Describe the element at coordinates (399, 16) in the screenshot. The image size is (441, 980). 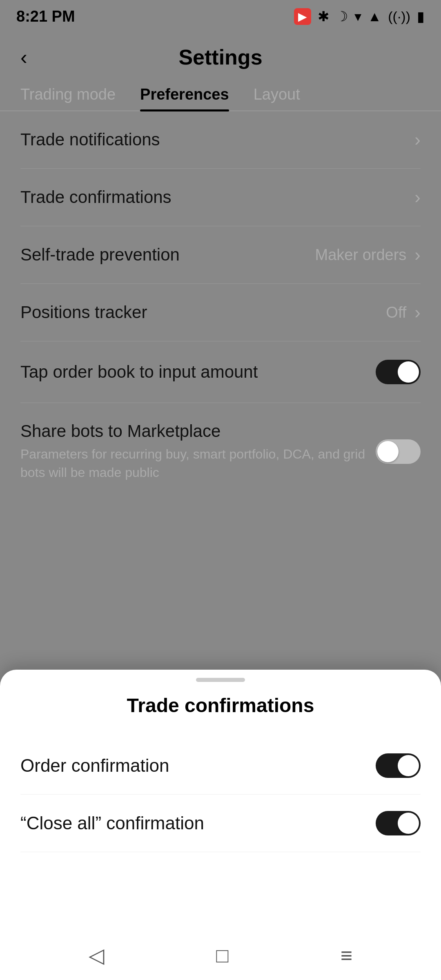
I see `wifi2-icon: ((·))` at that location.